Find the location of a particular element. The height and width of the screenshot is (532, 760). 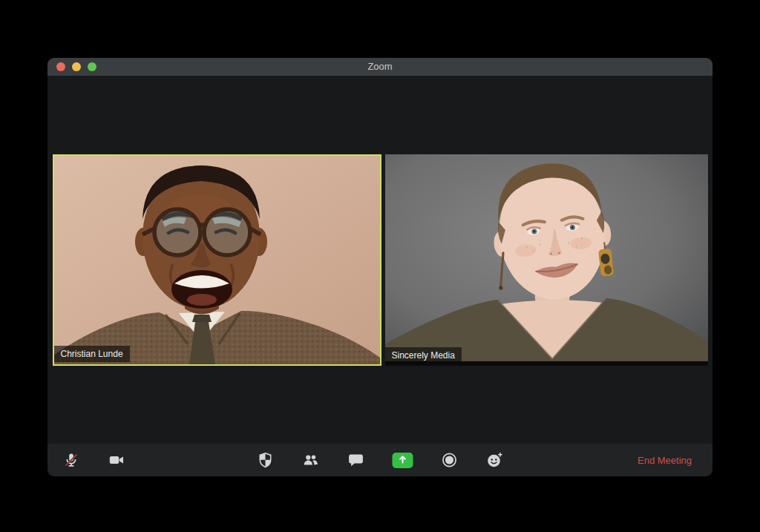

toolbar-left-group is located at coordinates (86, 460).